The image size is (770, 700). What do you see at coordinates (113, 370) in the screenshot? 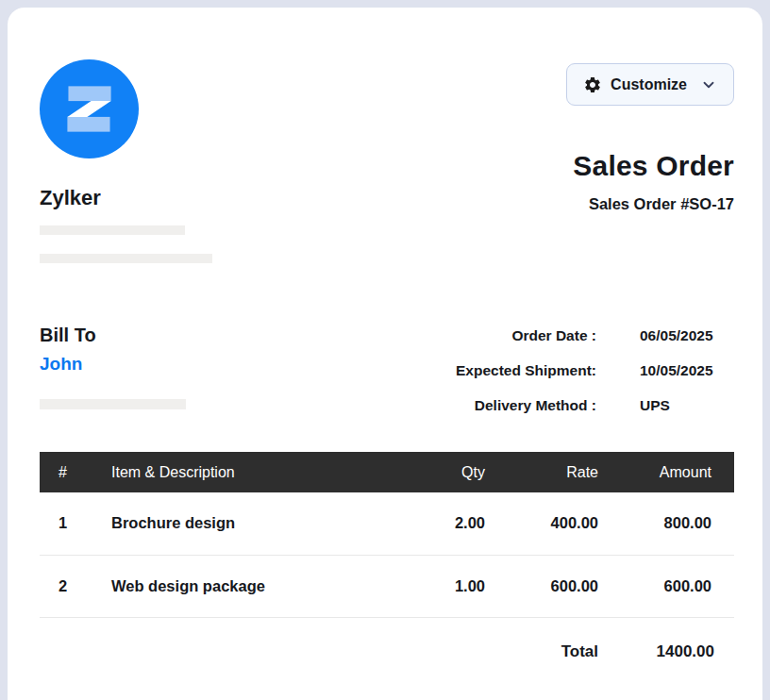
I see `bill-to-block: Bill To John` at bounding box center [113, 370].